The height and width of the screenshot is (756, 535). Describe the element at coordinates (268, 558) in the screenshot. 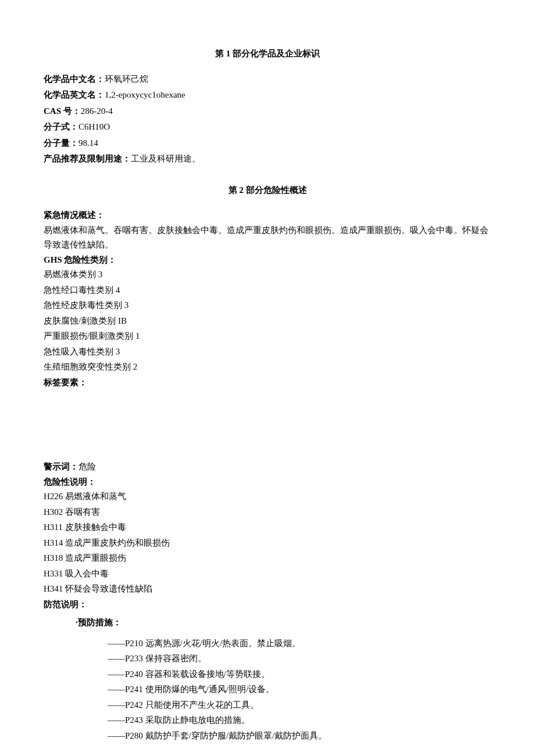

I see `hazard-item: H318 造成严重眼损伤` at that location.